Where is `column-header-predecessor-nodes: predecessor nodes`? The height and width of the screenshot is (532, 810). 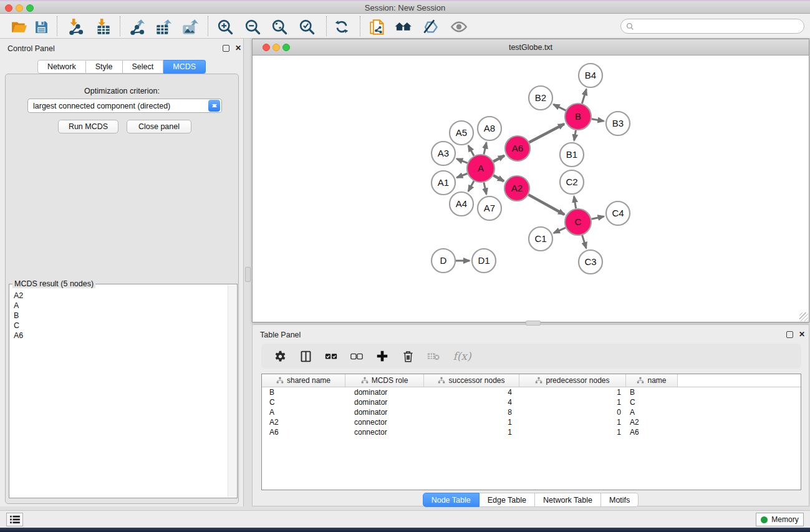
column-header-predecessor-nodes: predecessor nodes is located at coordinates (572, 380).